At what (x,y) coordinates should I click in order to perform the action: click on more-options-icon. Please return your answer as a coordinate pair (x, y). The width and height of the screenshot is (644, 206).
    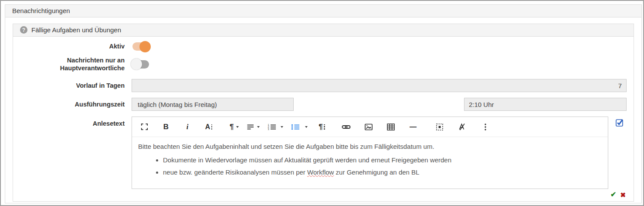
    Looking at the image, I should click on (485, 127).